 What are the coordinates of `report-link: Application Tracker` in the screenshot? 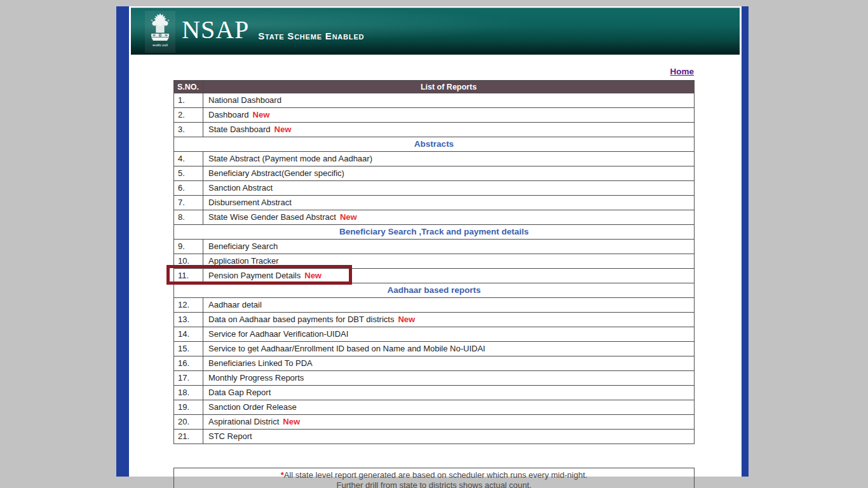 It's located at (244, 261).